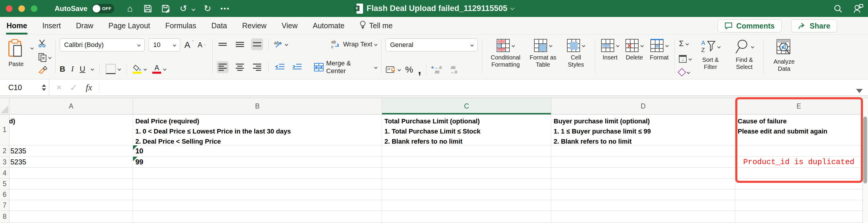 The width and height of the screenshot is (868, 223). Describe the element at coordinates (643, 217) in the screenshot. I see `cell-d8` at that location.